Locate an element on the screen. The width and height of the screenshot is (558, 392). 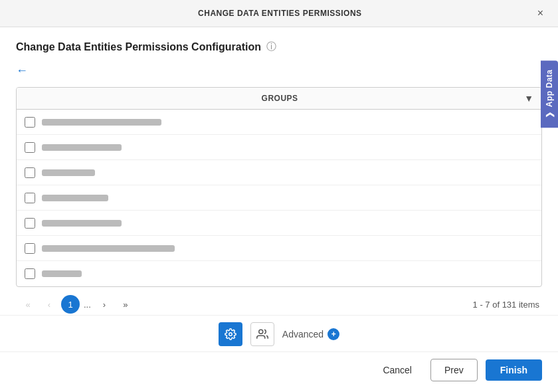
plus-icon: + is located at coordinates (333, 334).